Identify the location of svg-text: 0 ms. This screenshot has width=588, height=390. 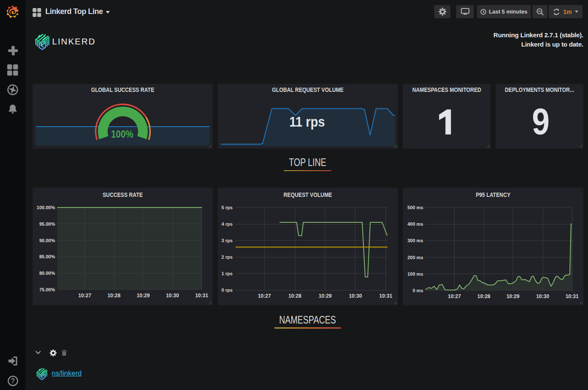
(418, 290).